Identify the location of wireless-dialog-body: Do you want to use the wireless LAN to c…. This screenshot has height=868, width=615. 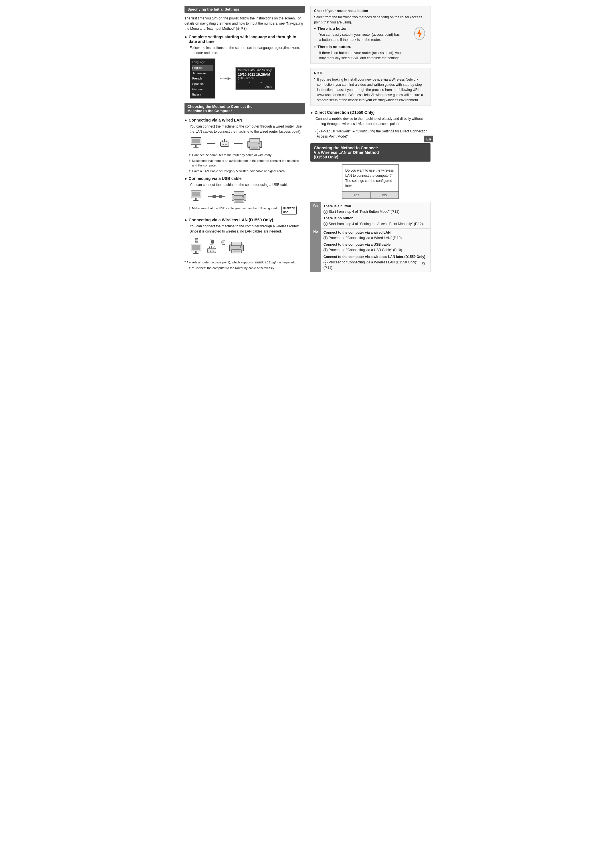
(370, 178).